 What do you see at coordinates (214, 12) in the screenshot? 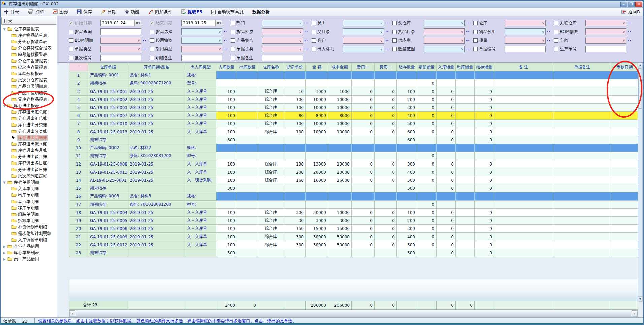
I see `auto-height-checkbox: ✓` at bounding box center [214, 12].